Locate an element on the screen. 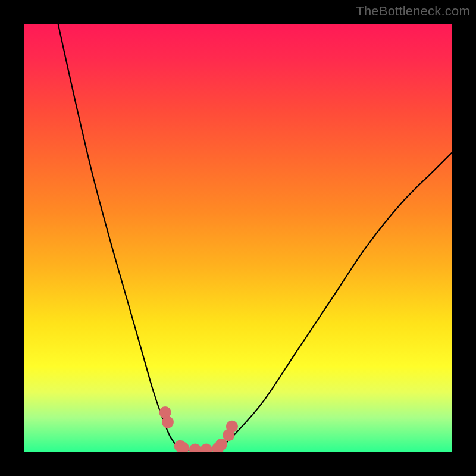 This screenshot has width=476, height=476. valley-markers is located at coordinates (199, 430).